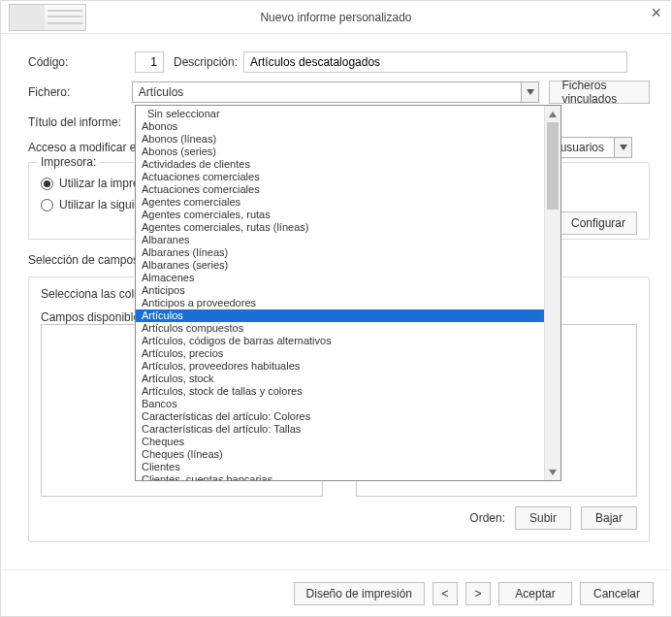 Image resolution: width=672 pixels, height=617 pixels. What do you see at coordinates (81, 122) in the screenshot?
I see `titulo-informe-label: Título del informe:` at bounding box center [81, 122].